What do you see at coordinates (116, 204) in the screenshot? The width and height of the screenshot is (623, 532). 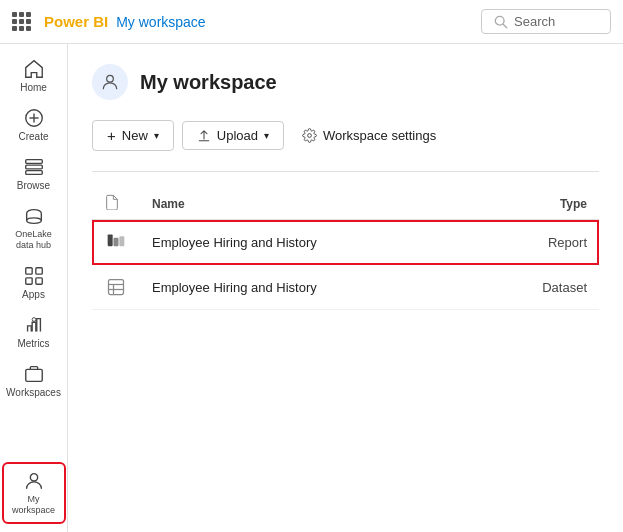 I see `col-icon-header` at bounding box center [116, 204].